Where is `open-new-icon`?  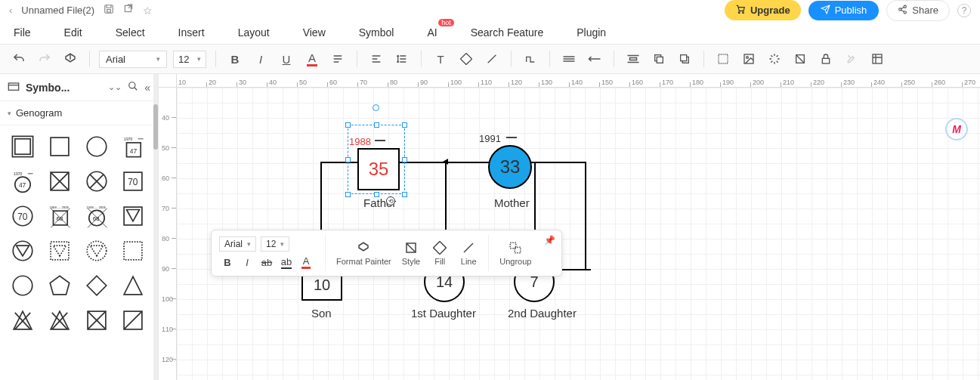 open-new-icon is located at coordinates (128, 11).